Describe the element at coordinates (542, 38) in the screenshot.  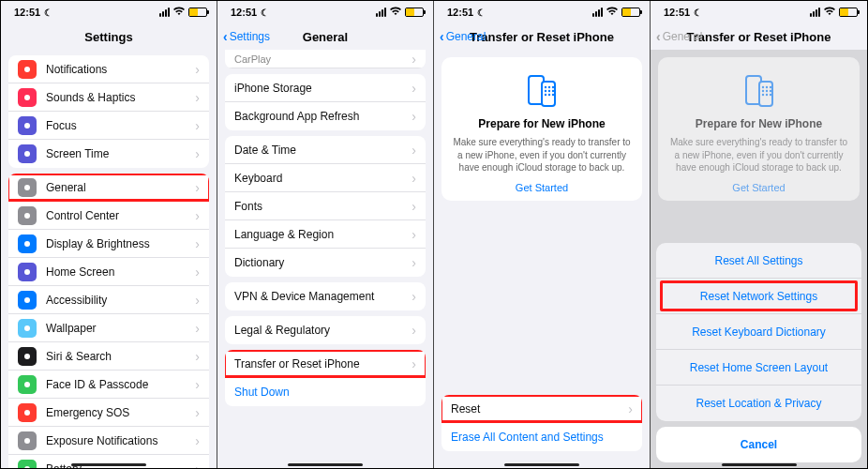
I see `page-title: Transfer or Reset iPhone` at that location.